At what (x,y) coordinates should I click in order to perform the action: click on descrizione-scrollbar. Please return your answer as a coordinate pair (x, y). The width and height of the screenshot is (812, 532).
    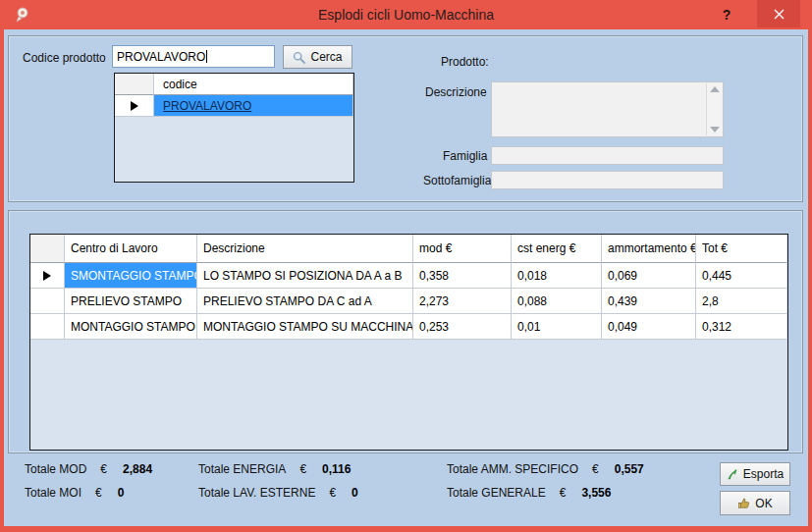
    Looking at the image, I should click on (714, 110).